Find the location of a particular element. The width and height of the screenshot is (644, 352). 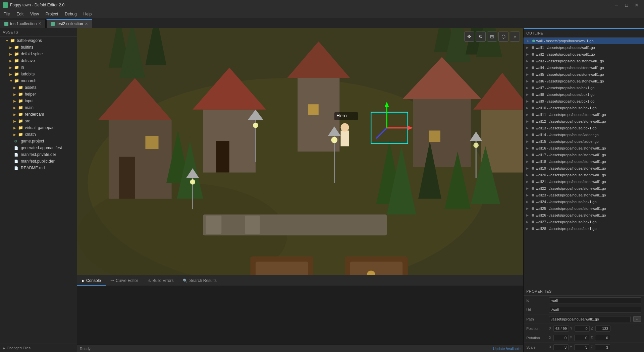

close-button: ✕ is located at coordinates (637, 5).